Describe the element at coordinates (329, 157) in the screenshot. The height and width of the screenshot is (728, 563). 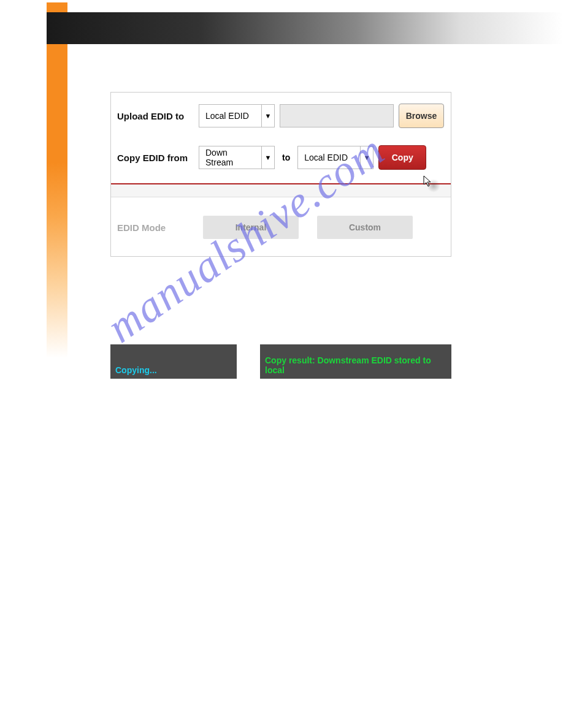
I see `copy-to-value: Local EDID` at that location.